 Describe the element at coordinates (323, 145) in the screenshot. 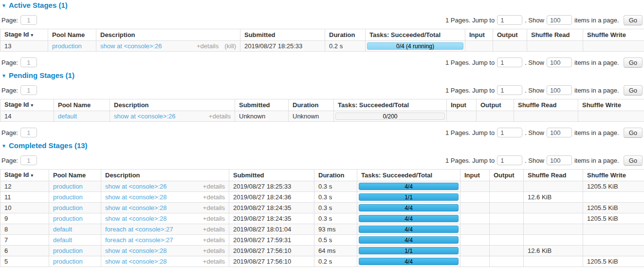

I see `section-heading-completed: ▼Completed Stages (13)` at that location.